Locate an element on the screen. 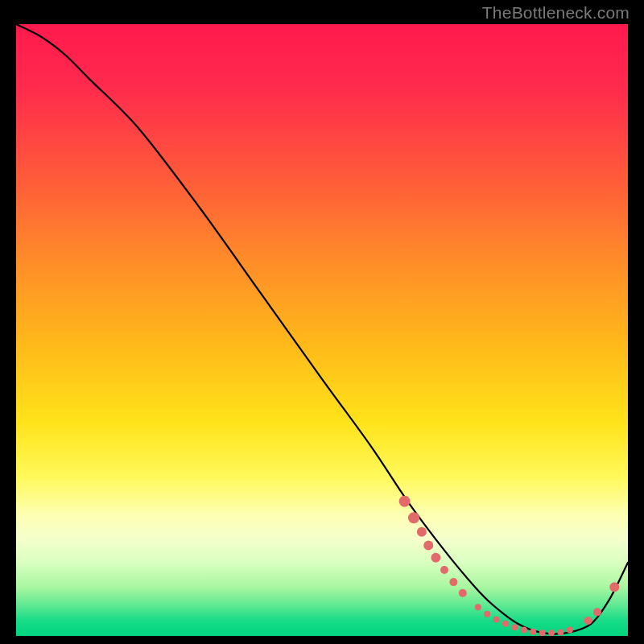 This screenshot has width=644, height=644. watermark-label: TheBottleneck.com is located at coordinates (555, 13).